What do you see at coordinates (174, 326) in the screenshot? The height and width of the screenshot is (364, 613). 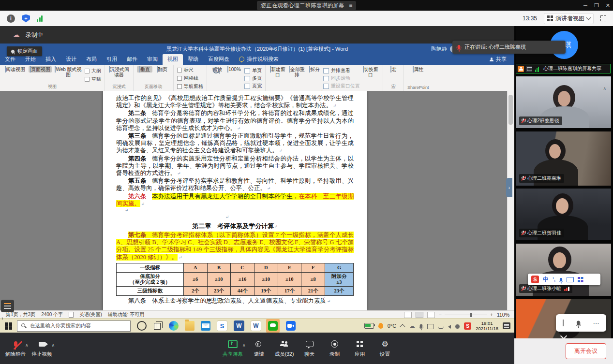 I see `edge-browser-icon` at bounding box center [174, 326].